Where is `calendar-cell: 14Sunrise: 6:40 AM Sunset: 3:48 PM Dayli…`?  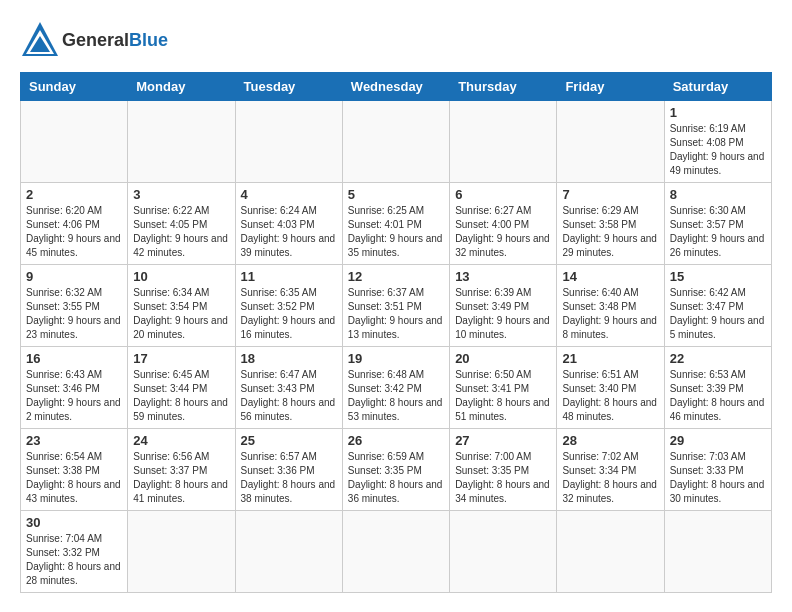
calendar-cell: 14Sunrise: 6:40 AM Sunset: 3:48 PM Dayli… is located at coordinates (610, 306).